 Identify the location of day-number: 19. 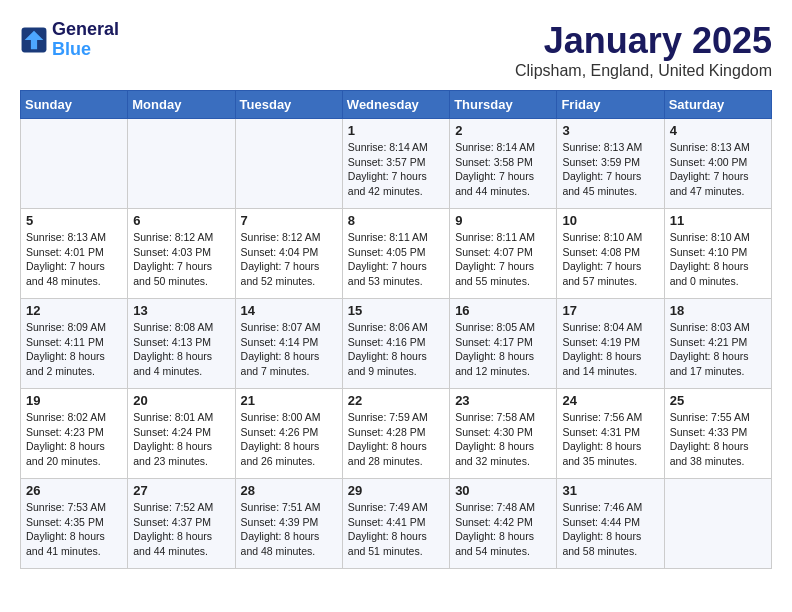
(74, 400).